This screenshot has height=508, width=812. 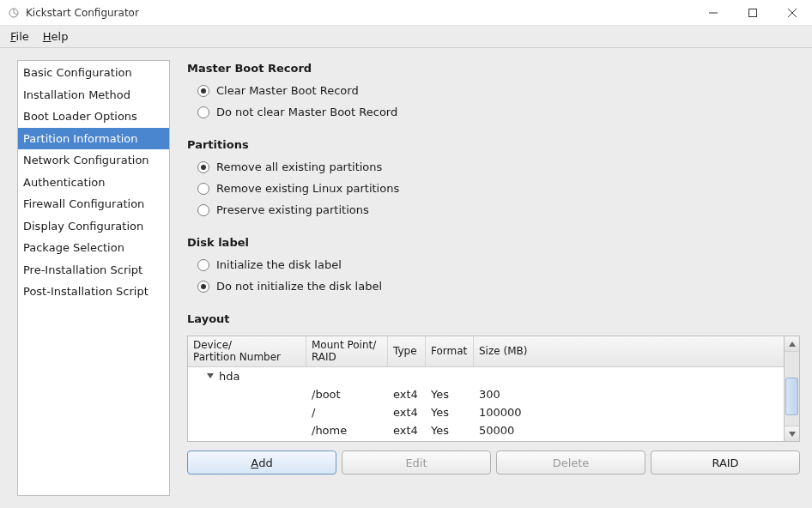 I want to click on menu-bar: File Help, so click(x=406, y=37).